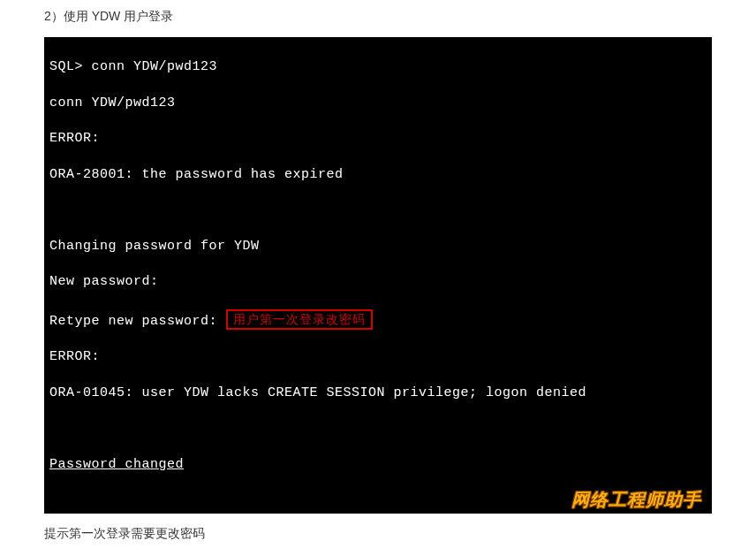  What do you see at coordinates (378, 534) in the screenshot?
I see `step2-caption: 提示第一次登录需要更改密码` at bounding box center [378, 534].